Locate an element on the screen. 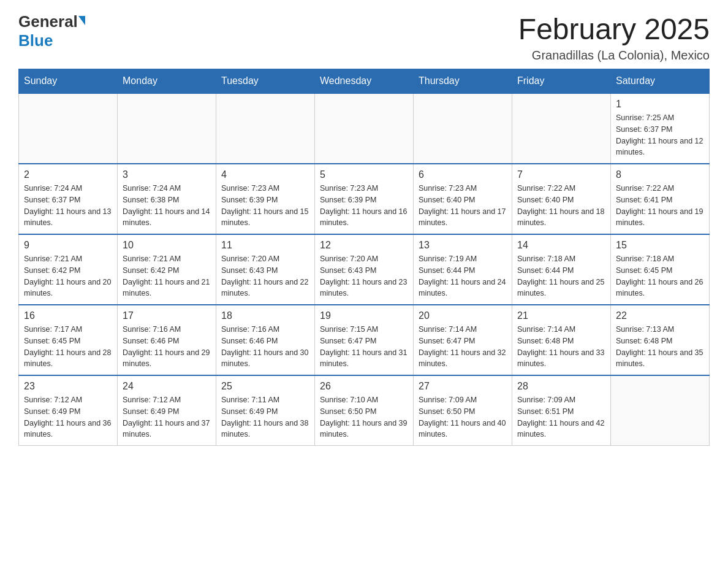  calendar-cell: 20Sunrise: 7:14 AMSunset: 6:47 PMDayligh… is located at coordinates (463, 340).